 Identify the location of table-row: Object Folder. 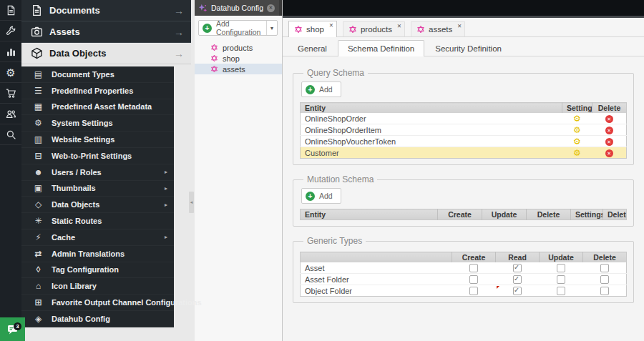
(464, 291).